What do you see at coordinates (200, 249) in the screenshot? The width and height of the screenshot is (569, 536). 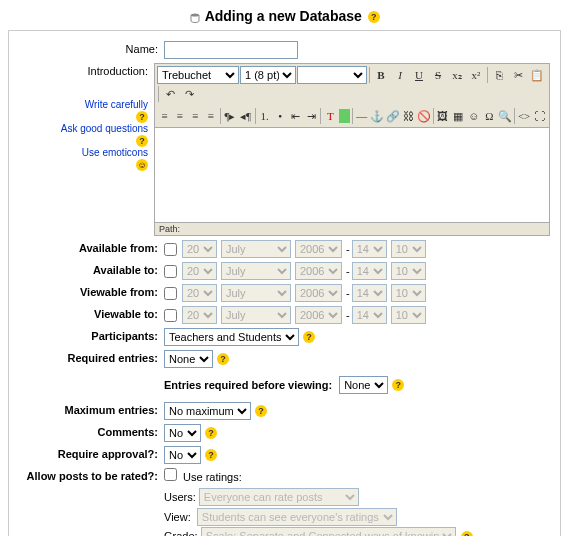 I see `available-from-day: 20` at bounding box center [200, 249].